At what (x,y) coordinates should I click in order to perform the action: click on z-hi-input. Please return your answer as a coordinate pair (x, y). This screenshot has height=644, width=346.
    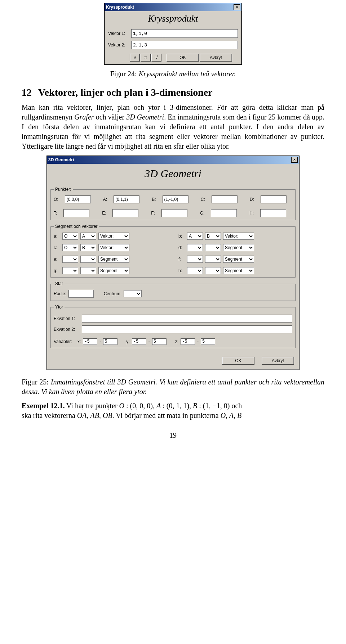
    Looking at the image, I should click on (208, 342).